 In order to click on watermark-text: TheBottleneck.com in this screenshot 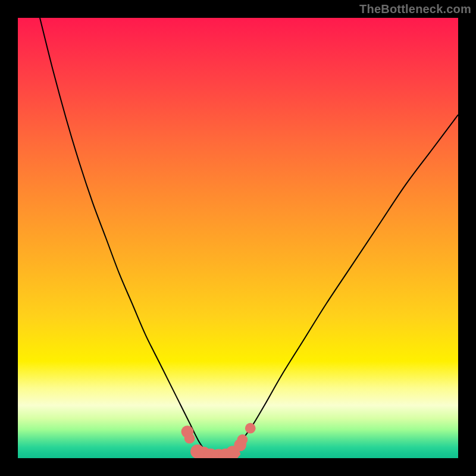, I will do `click(415, 10)`.